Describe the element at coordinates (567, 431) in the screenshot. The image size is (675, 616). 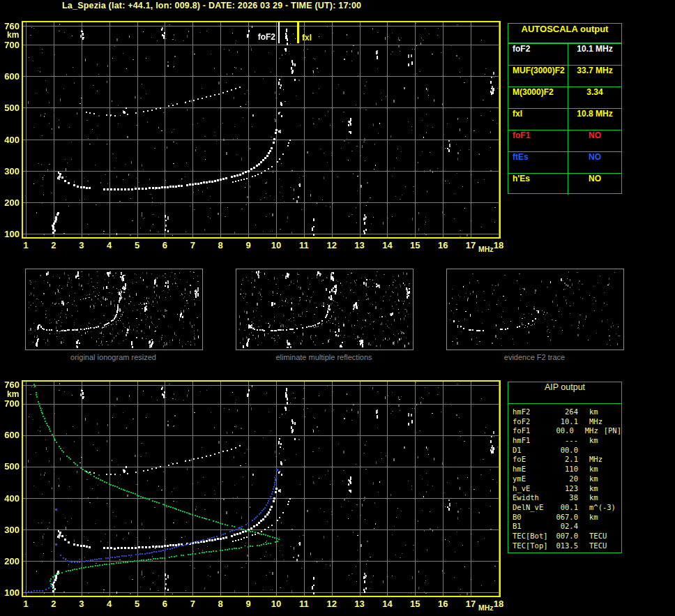
I see `aip-row-fof1: foF100.0MHz[PN]` at that location.